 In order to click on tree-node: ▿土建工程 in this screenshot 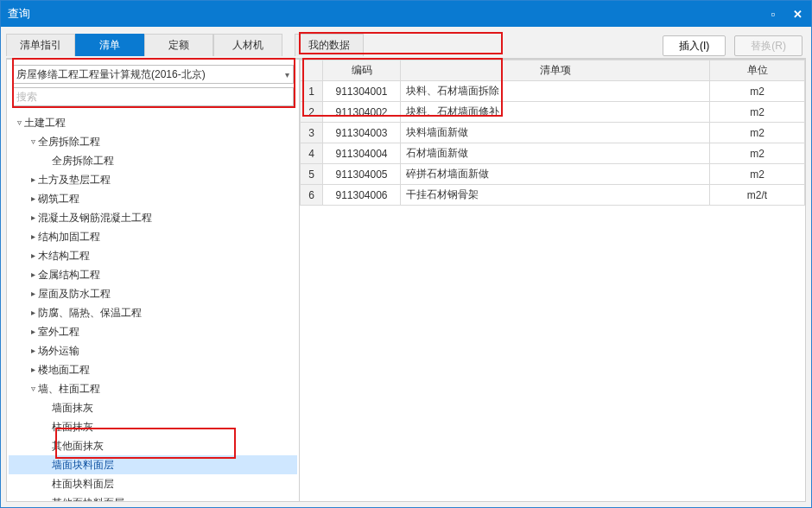, I will do `click(153, 123)`.